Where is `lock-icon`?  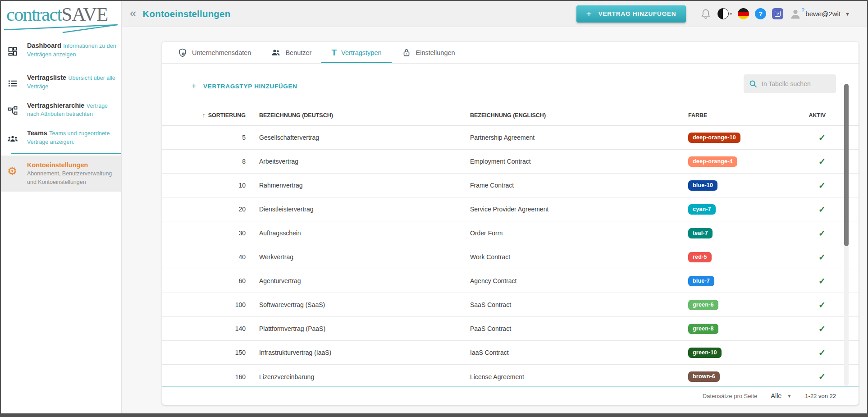
lock-icon is located at coordinates (407, 53).